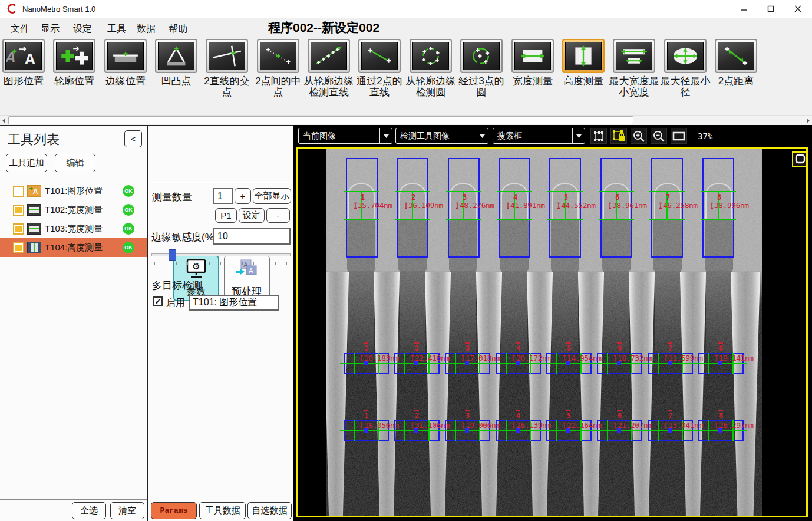 Image resolution: width=812 pixels, height=521 pixels. I want to click on select-all-button: 全选, so click(89, 510).